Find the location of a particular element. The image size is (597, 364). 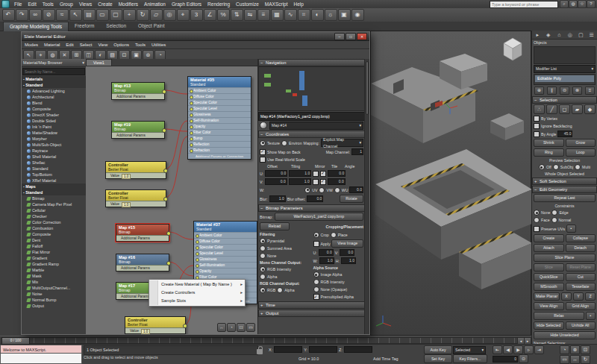

ribbon-tab-3: Object Paint is located at coordinates (151, 26).